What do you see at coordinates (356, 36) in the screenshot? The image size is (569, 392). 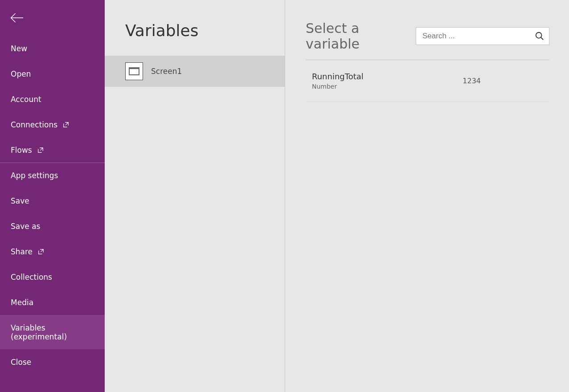 I see `detail-heading: Select a variable` at bounding box center [356, 36].